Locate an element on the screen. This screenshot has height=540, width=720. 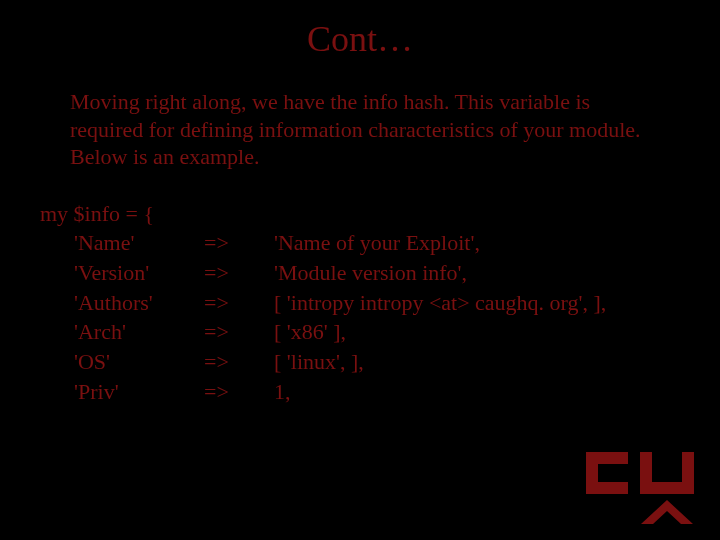
code-key: 'Name' is located at coordinates (139, 243).